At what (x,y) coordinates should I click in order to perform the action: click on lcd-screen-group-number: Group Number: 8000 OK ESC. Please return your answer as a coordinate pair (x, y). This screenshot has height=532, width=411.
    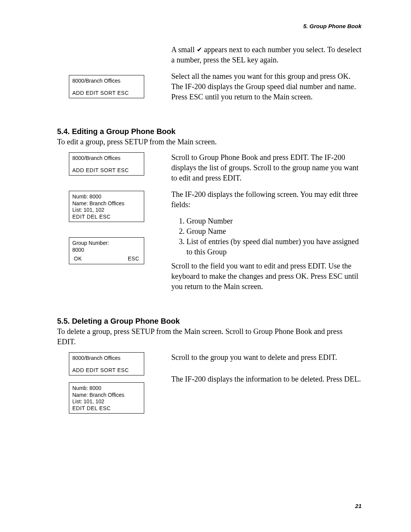
    Looking at the image, I should click on (107, 251).